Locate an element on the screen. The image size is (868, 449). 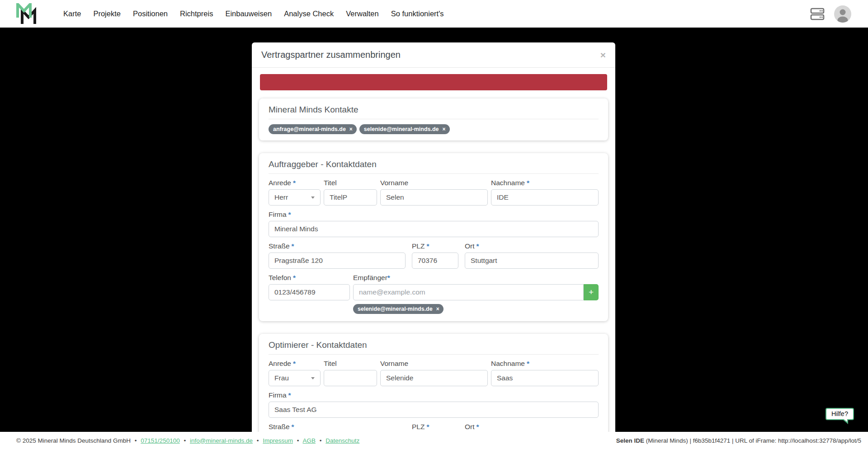
firma-input is located at coordinates (434, 229).